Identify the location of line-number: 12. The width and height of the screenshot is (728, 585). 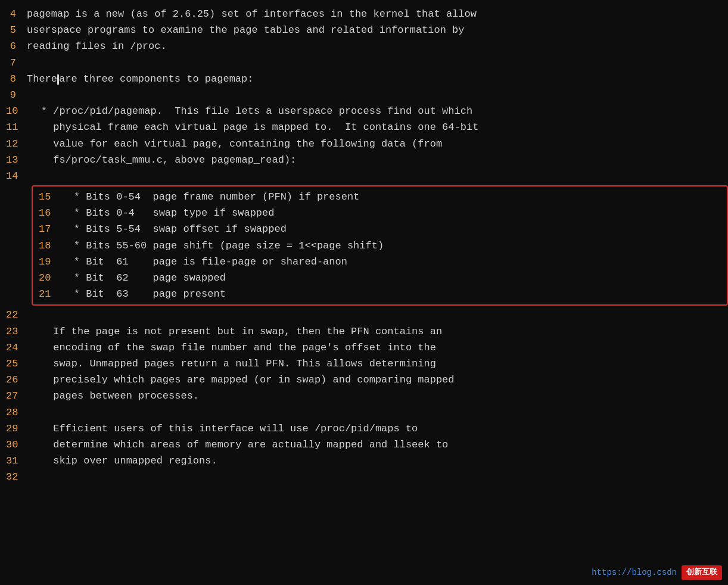
(17, 144).